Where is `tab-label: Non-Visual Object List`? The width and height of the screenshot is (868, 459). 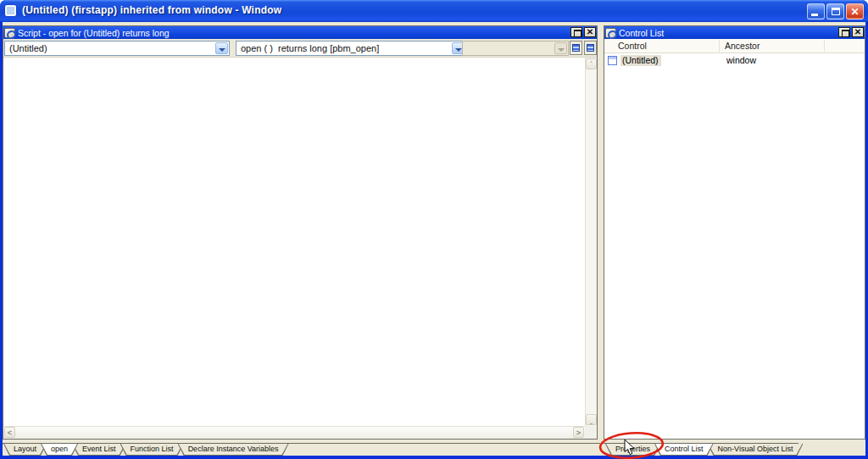 tab-label: Non-Visual Object List is located at coordinates (756, 449).